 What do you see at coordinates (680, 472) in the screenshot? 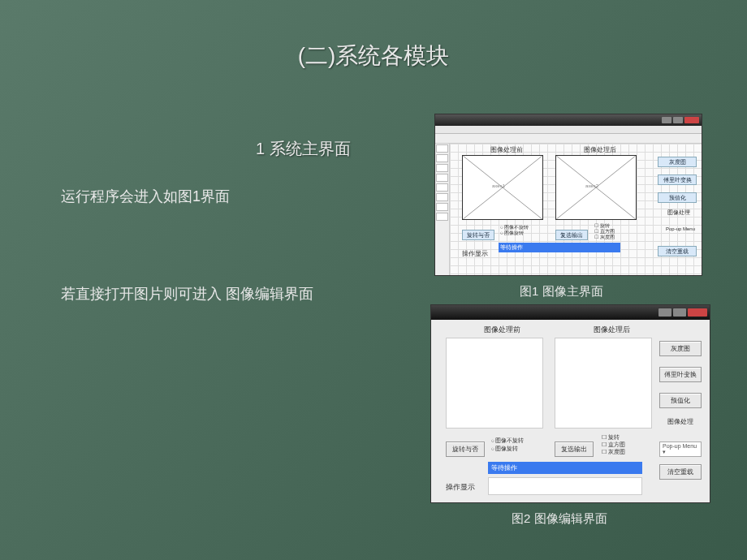
I see `fig2-btn-clear: 清空重载` at bounding box center [680, 472].